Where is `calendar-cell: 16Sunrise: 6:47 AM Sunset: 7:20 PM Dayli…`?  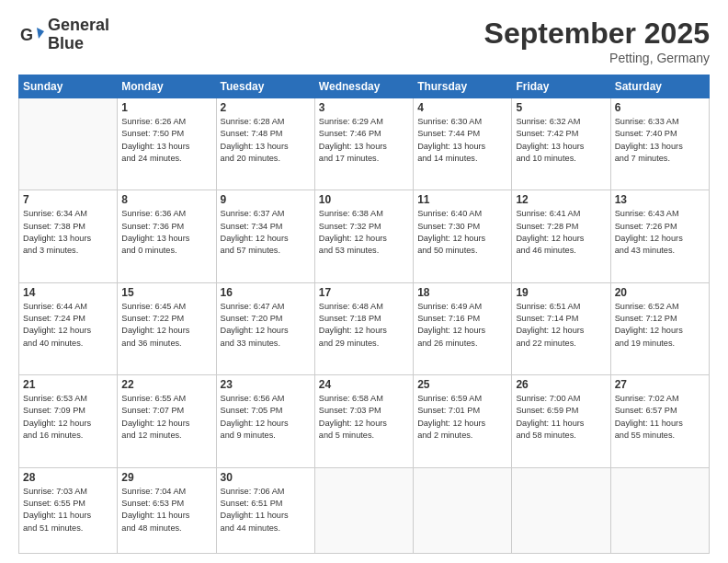 calendar-cell: 16Sunrise: 6:47 AM Sunset: 7:20 PM Dayli… is located at coordinates (265, 328).